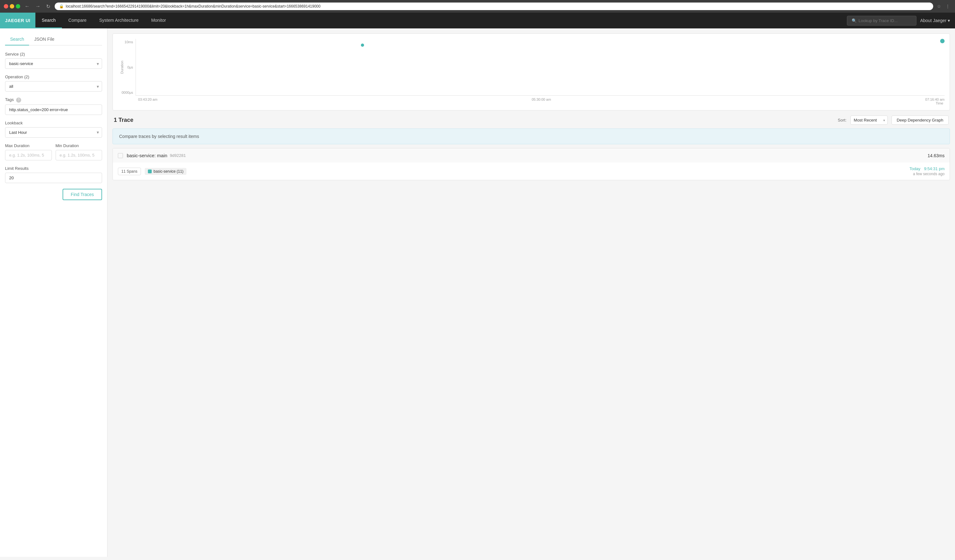 Image resolution: width=955 pixels, height=560 pixels. What do you see at coordinates (948, 6) in the screenshot?
I see `extensions-btn: ⋮` at bounding box center [948, 6].